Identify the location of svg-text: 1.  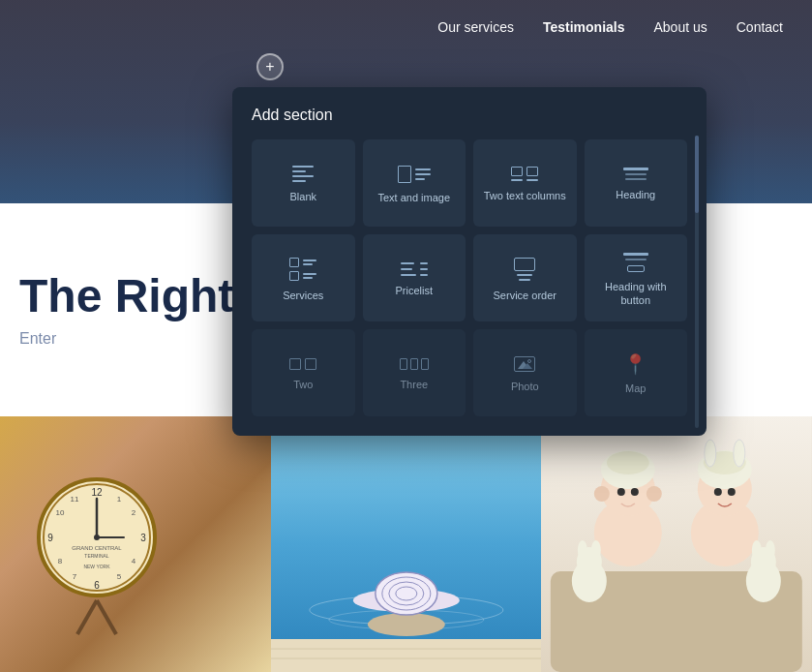
(120, 500).